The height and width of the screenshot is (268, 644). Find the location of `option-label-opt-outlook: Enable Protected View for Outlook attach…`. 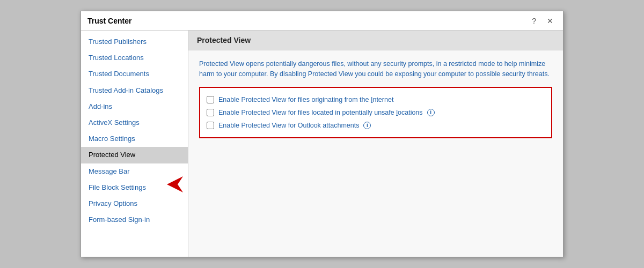

option-label-opt-outlook: Enable Protected View for Outlook attach… is located at coordinates (289, 125).